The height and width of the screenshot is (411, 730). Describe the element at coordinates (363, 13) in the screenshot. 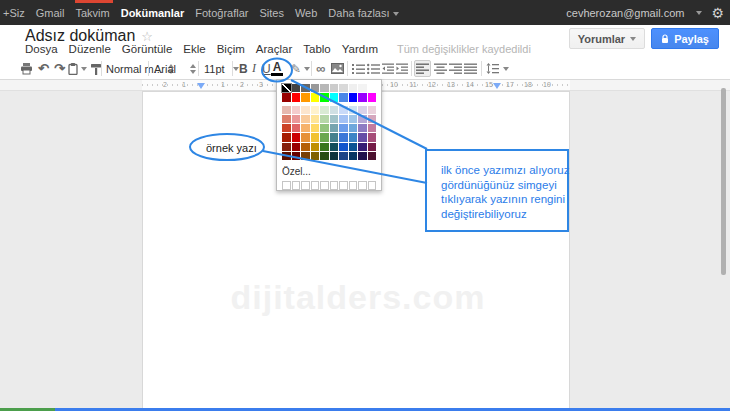

I see `nav-more: Daha fazlası` at that location.